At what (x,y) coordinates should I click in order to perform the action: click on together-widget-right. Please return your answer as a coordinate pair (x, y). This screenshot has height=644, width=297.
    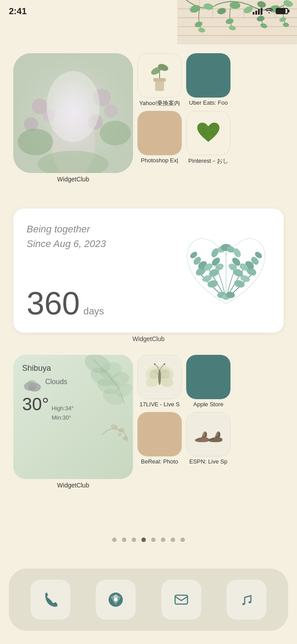
    Looking at the image, I should click on (226, 271).